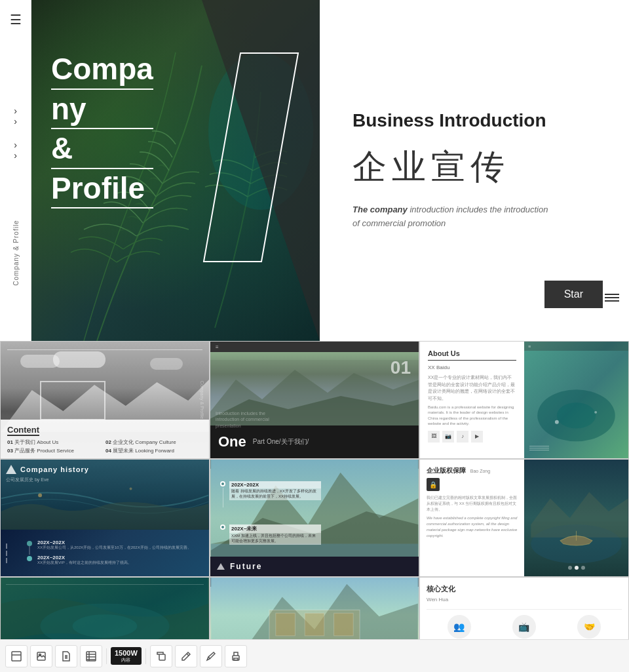 This screenshot has width=629, height=672. What do you see at coordinates (45, 451) in the screenshot?
I see `item-name-3: 产品服务 Product Service` at bounding box center [45, 451].